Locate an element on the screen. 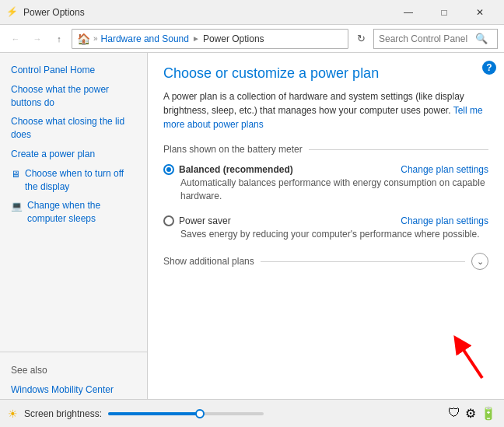  plan-desc-power-saver: Saves energy by reducing your computer's… is located at coordinates (334, 235).